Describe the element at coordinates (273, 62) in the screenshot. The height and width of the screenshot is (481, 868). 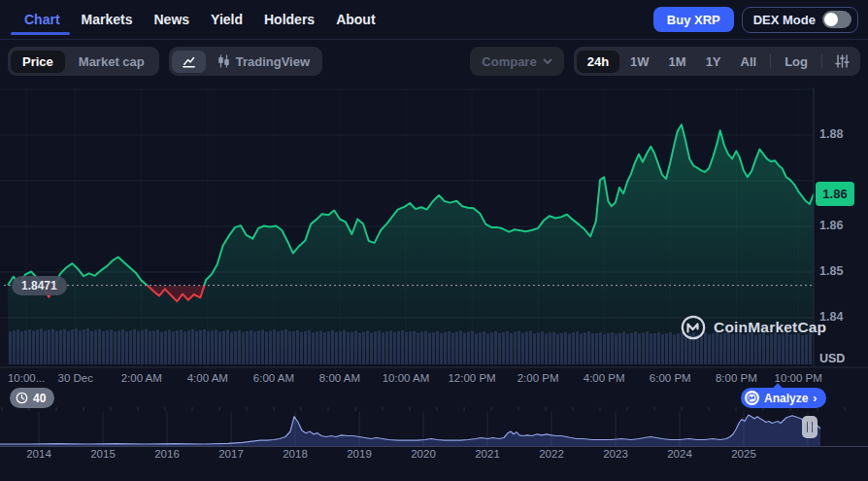
I see `tradingview-label: TradingView` at that location.